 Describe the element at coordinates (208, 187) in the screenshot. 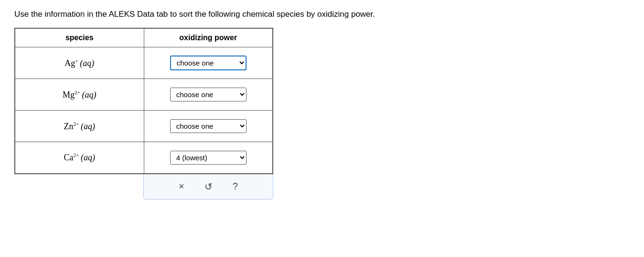

I see `action-bar: × ↺ ?` at that location.